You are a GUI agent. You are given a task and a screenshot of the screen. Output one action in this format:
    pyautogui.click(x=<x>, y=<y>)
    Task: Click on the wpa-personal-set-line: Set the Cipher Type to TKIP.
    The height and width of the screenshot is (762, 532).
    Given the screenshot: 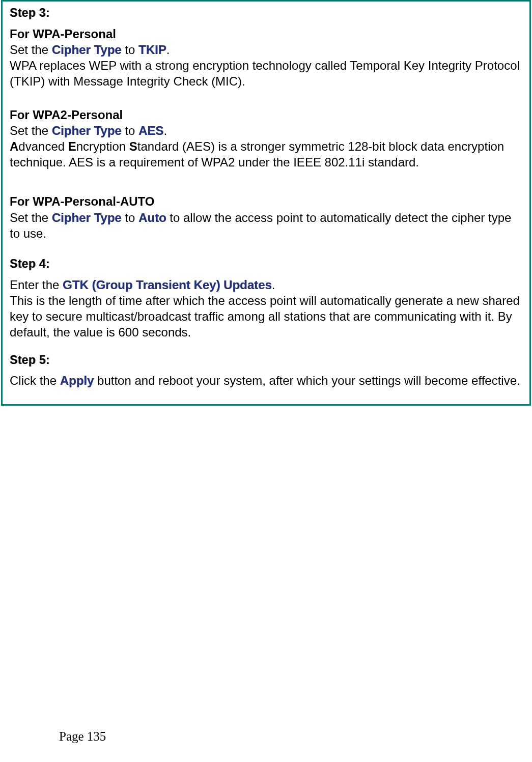 What is the action you would take?
    pyautogui.click(x=266, y=50)
    